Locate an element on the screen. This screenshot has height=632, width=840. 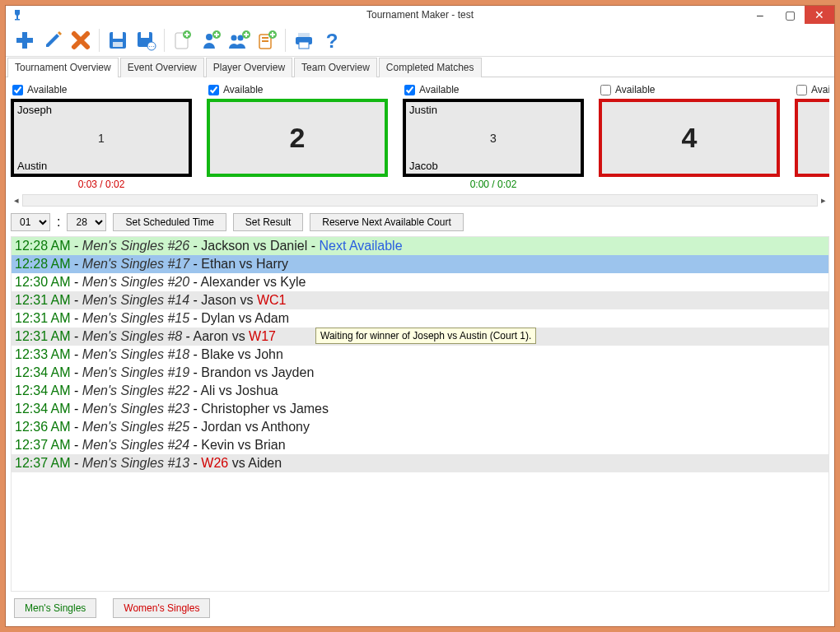
window-title: Tournament Maker - test is located at coordinates (420, 15).